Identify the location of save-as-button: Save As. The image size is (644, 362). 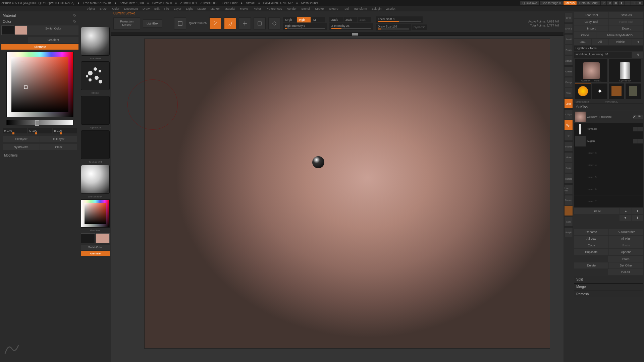
(626, 15).